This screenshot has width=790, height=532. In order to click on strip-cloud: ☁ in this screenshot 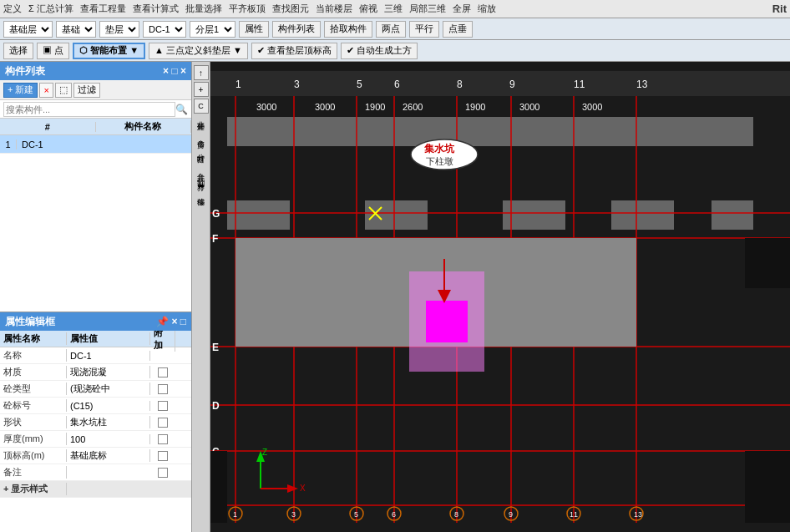, I will do `click(200, 185)`.